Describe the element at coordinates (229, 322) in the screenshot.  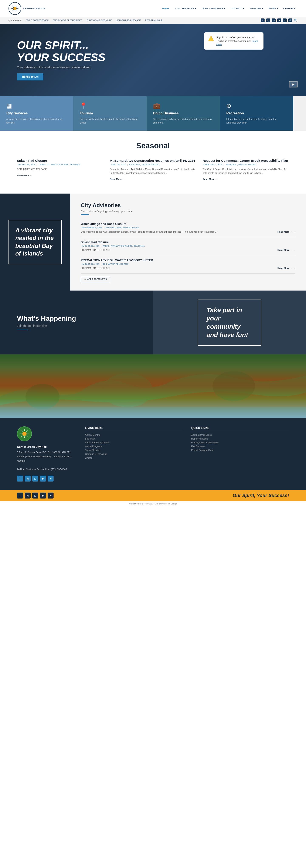
I see `community-box: Take part in your community and have fun…` at that location.